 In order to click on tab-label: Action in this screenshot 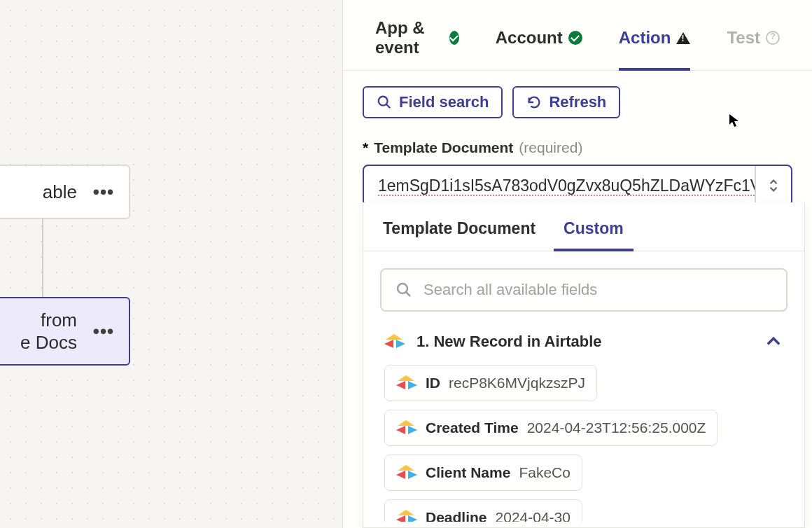, I will do `click(645, 38)`.